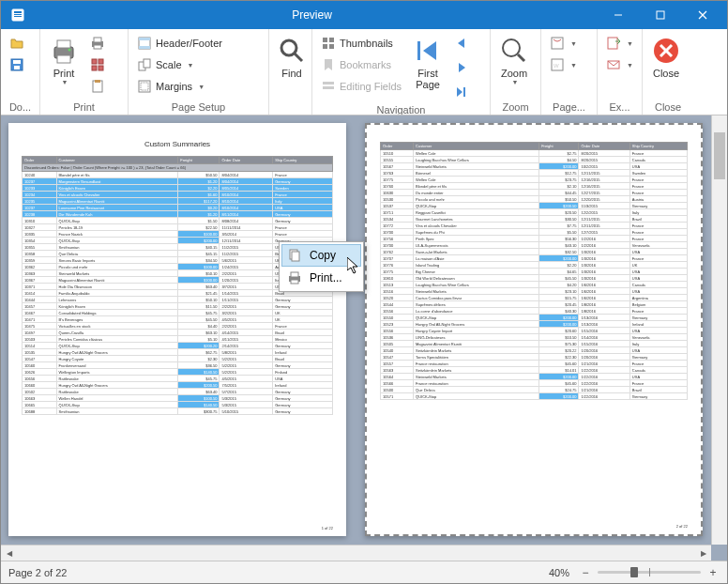  Describe the element at coordinates (614, 65) in the screenshot. I see `email-icon` at that location.